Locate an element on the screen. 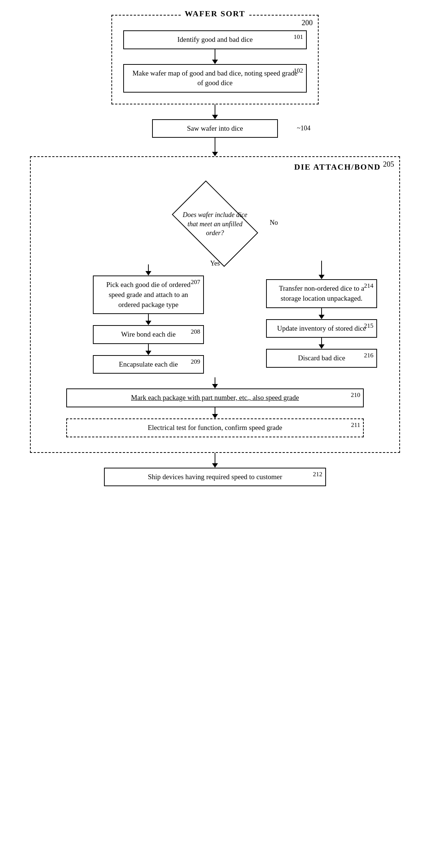  two-col-flow: Pick each good die of ordered speed grad… is located at coordinates (215, 319).